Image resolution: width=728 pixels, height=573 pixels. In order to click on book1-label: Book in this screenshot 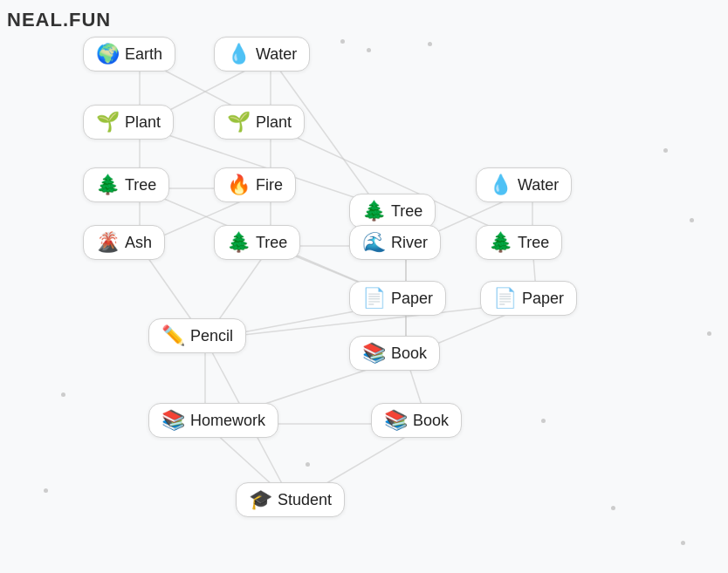, I will do `click(409, 354)`.